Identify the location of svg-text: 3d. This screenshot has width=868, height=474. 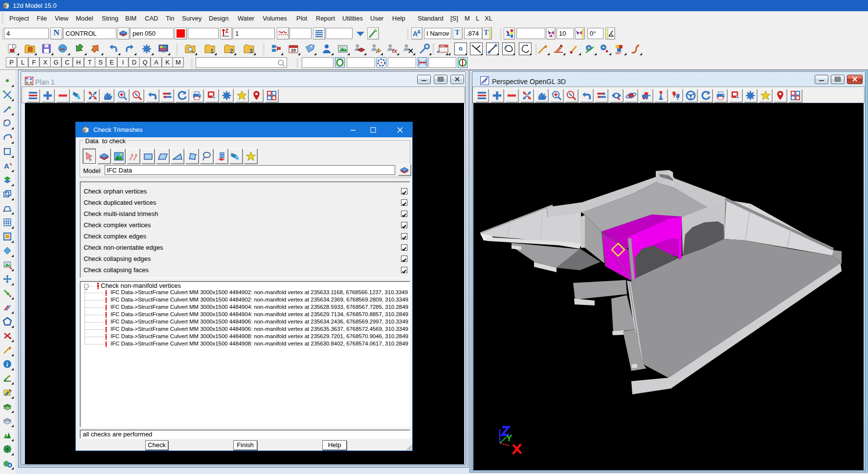
(63, 49).